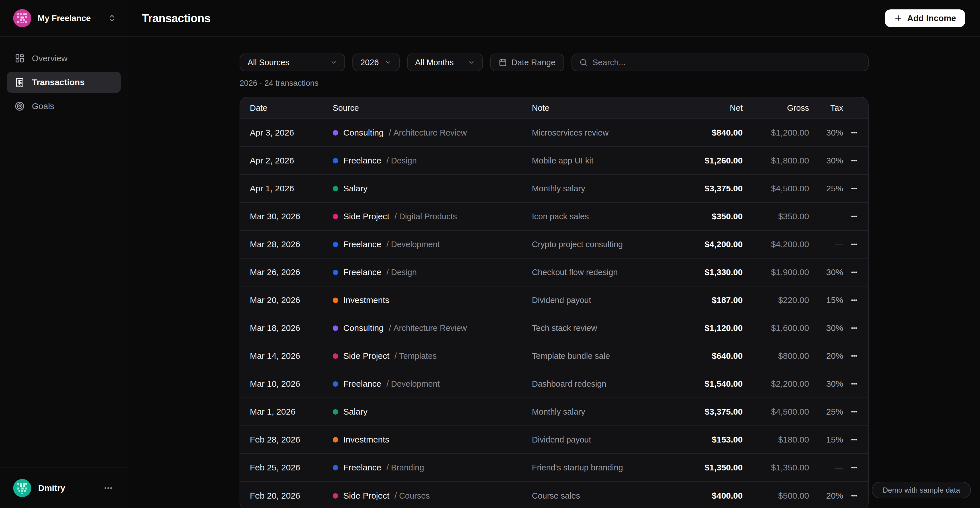 The width and height of the screenshot is (980, 508). I want to click on source-category: / Architecture Review, so click(428, 328).